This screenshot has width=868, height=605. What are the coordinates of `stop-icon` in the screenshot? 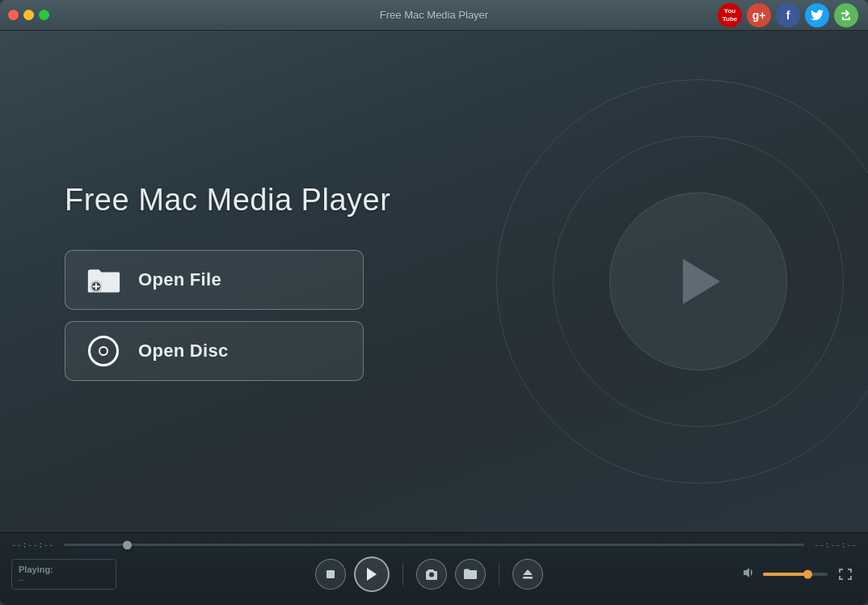 It's located at (331, 574).